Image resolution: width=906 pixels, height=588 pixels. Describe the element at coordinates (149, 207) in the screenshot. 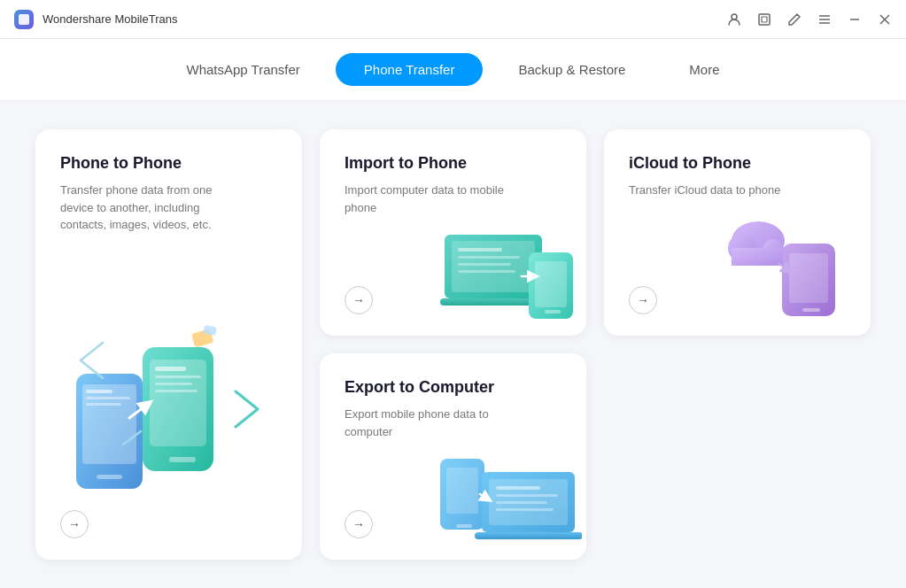

I see `card-phone-to-phone-desc: Transfer phone data from one device to a…` at that location.